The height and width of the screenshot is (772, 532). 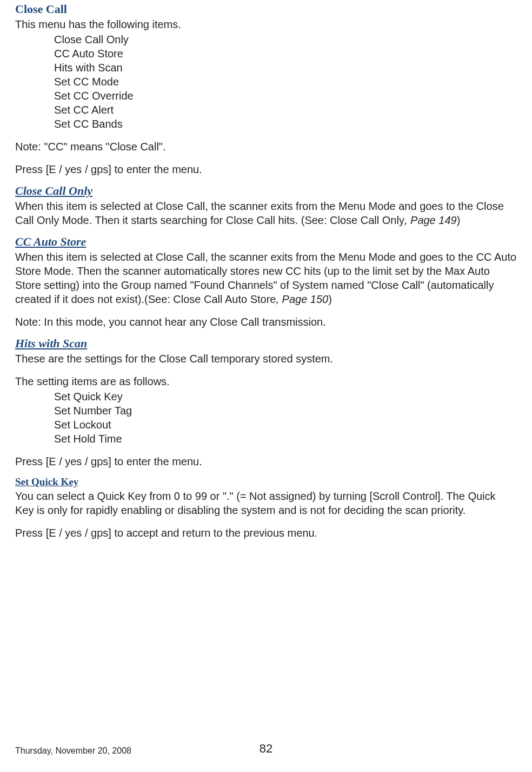 What do you see at coordinates (285, 439) in the screenshot?
I see `list-item: Set Hold Time` at bounding box center [285, 439].